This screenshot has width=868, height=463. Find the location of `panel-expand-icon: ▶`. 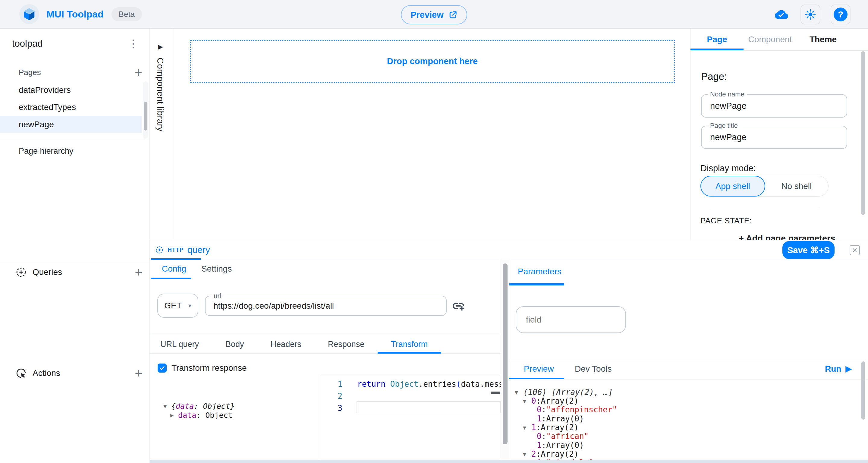

panel-expand-icon: ▶ is located at coordinates (160, 47).